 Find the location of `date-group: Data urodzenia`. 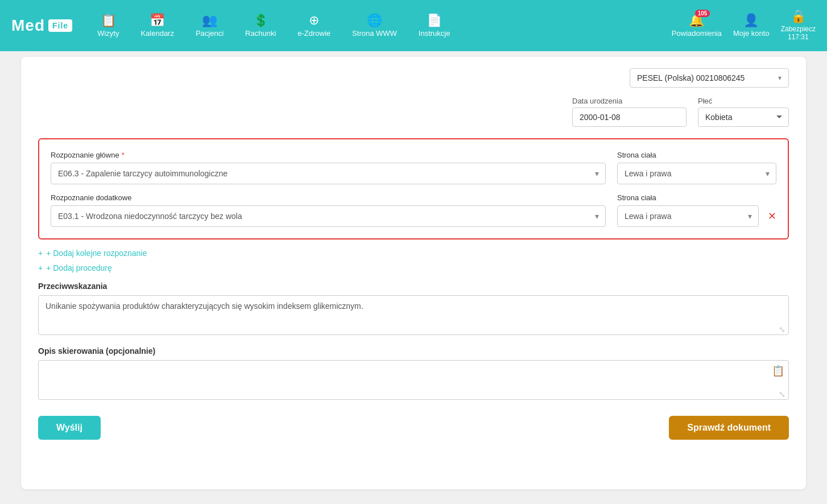

date-group: Data urodzenia is located at coordinates (629, 111).